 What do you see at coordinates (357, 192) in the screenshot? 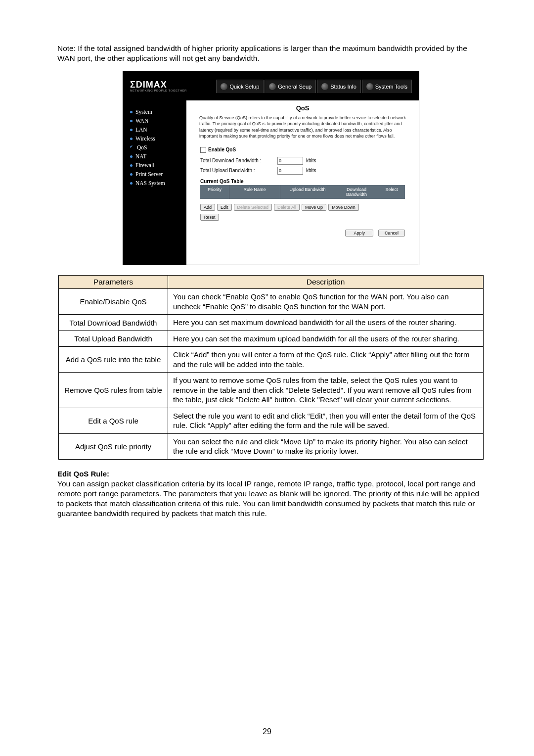
I see `col-download-bw: Download Bandwidth` at bounding box center [357, 192].